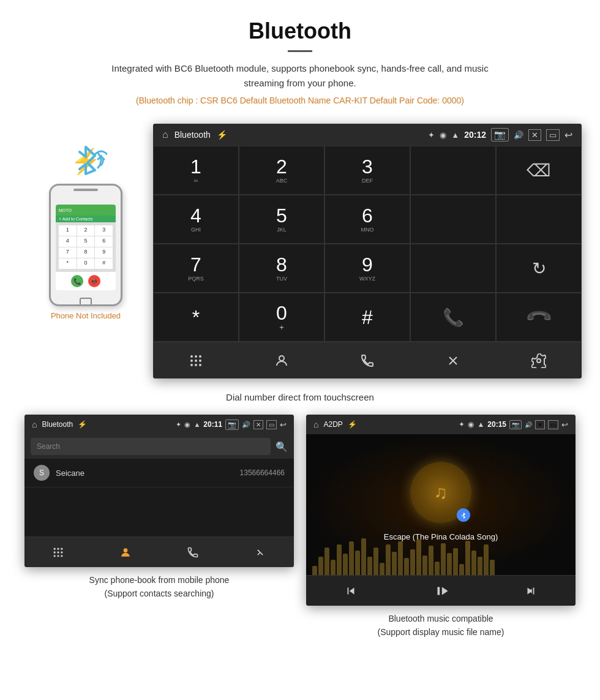 The width and height of the screenshot is (600, 700). Describe the element at coordinates (497, 424) in the screenshot. I see `music-time: 20:15` at that location.